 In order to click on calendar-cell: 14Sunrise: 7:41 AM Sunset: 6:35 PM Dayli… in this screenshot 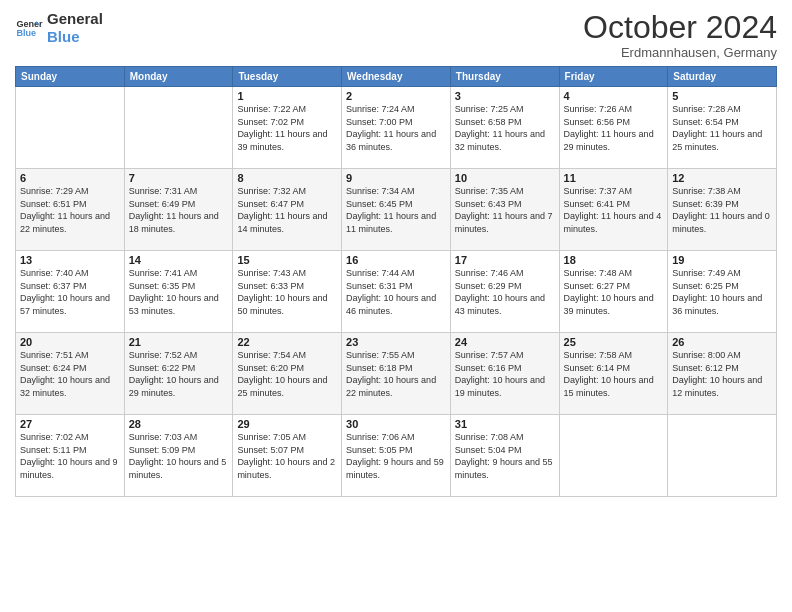, I will do `click(178, 292)`.